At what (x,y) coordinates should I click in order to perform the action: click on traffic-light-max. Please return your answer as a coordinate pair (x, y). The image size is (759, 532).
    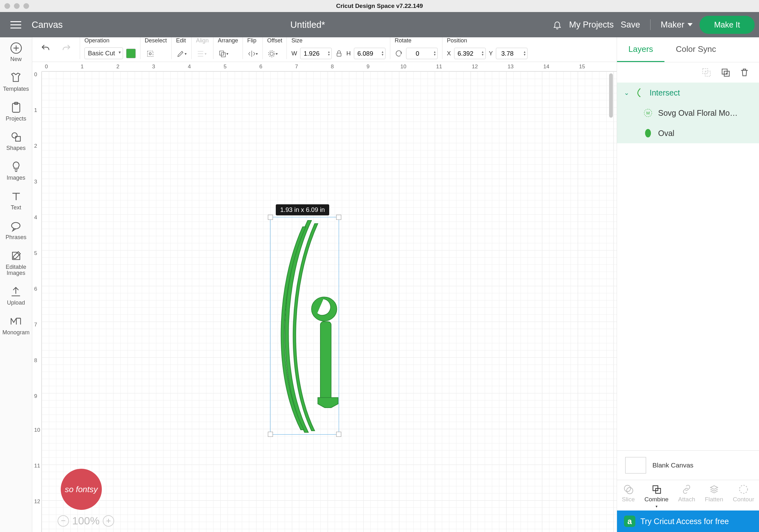
    Looking at the image, I should click on (26, 6).